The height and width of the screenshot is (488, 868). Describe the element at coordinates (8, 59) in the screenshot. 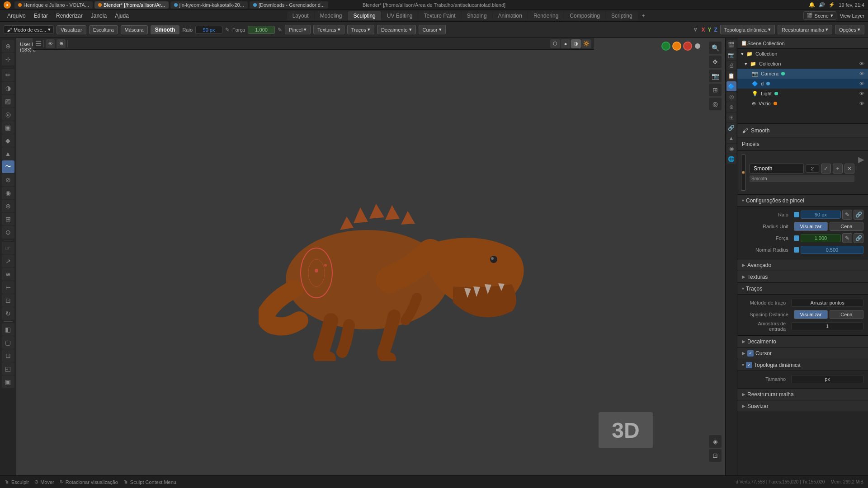

I see `tool-cursor: ⊹` at that location.